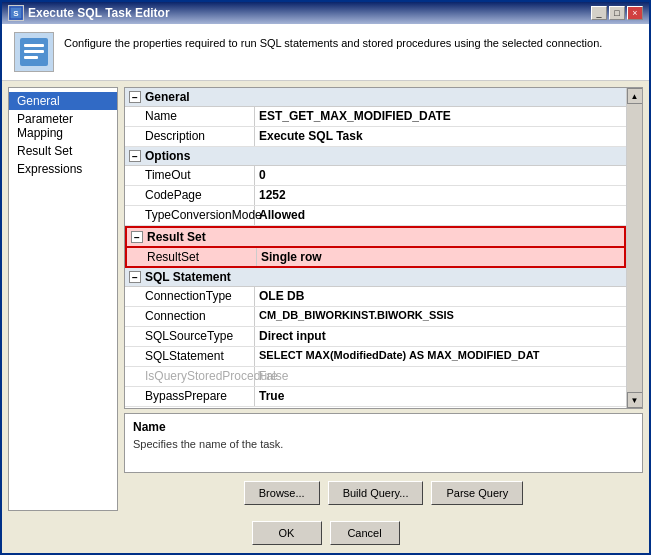 This screenshot has height=555, width=651. What do you see at coordinates (190, 336) in the screenshot?
I see `prop-sqlsourcetype-label: SQLSourceType` at bounding box center [190, 336].